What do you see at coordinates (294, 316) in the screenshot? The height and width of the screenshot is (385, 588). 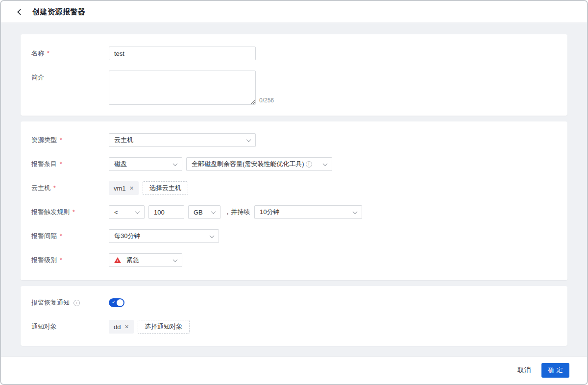 I see `notification-card: 报警恢复通知 i ✓ 通知对象 dd × 选择通知对象` at bounding box center [294, 316].